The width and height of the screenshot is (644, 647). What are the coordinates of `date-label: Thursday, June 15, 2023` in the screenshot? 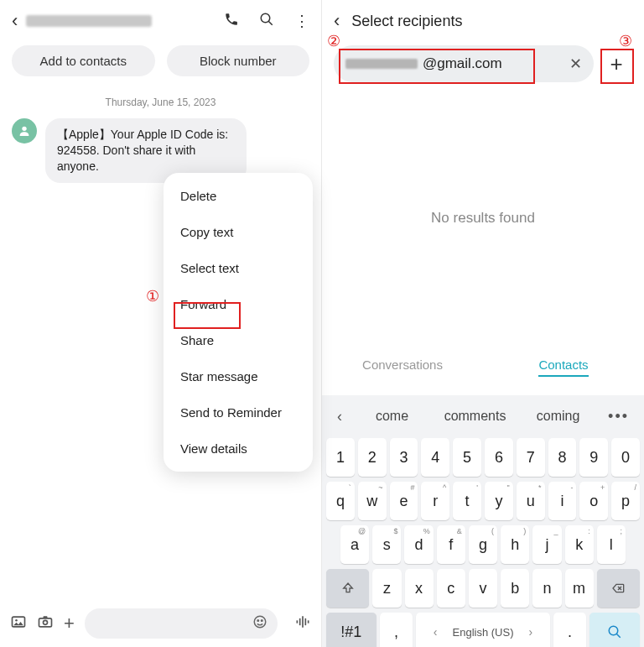 It's located at (161, 102).